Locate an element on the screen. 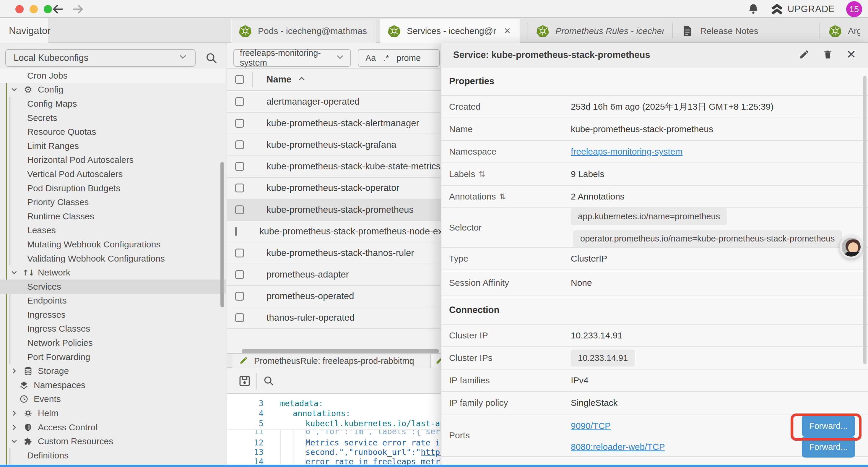  editor-tab-partial is located at coordinates (436, 361).